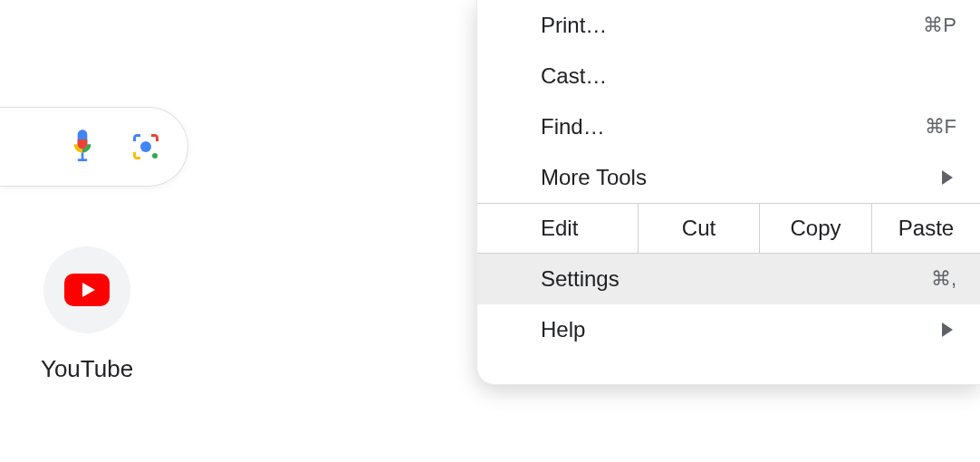 This screenshot has height=462, width=980. Describe the element at coordinates (560, 228) in the screenshot. I see `edit-label-text: Edit` at that location.